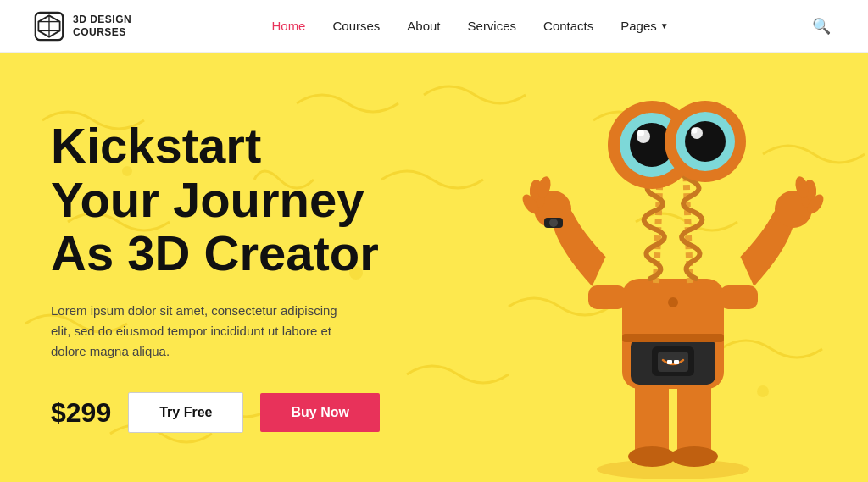  What do you see at coordinates (665, 25) in the screenshot?
I see `chevron-down-icon: ▼` at bounding box center [665, 25].